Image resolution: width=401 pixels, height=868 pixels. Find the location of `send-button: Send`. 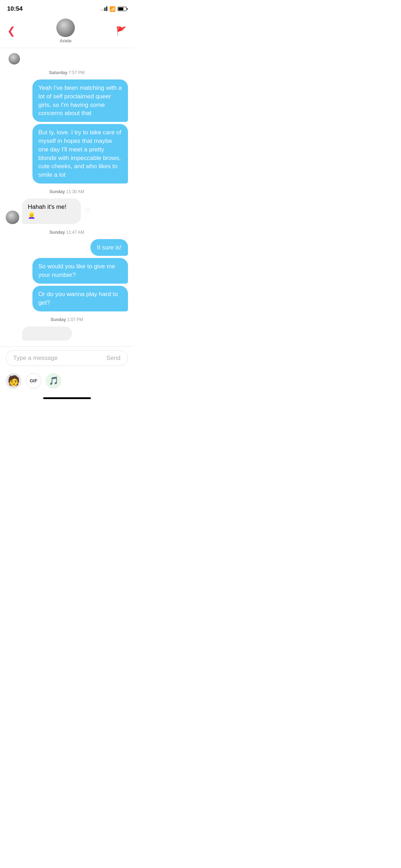

send-button: Send is located at coordinates (113, 358).